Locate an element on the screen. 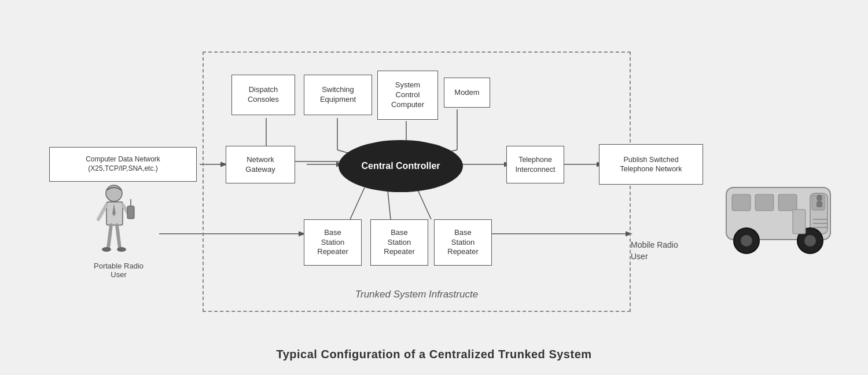 The width and height of the screenshot is (868, 375). telephone-interconnect-box: Telephone Interconnect is located at coordinates (535, 164).